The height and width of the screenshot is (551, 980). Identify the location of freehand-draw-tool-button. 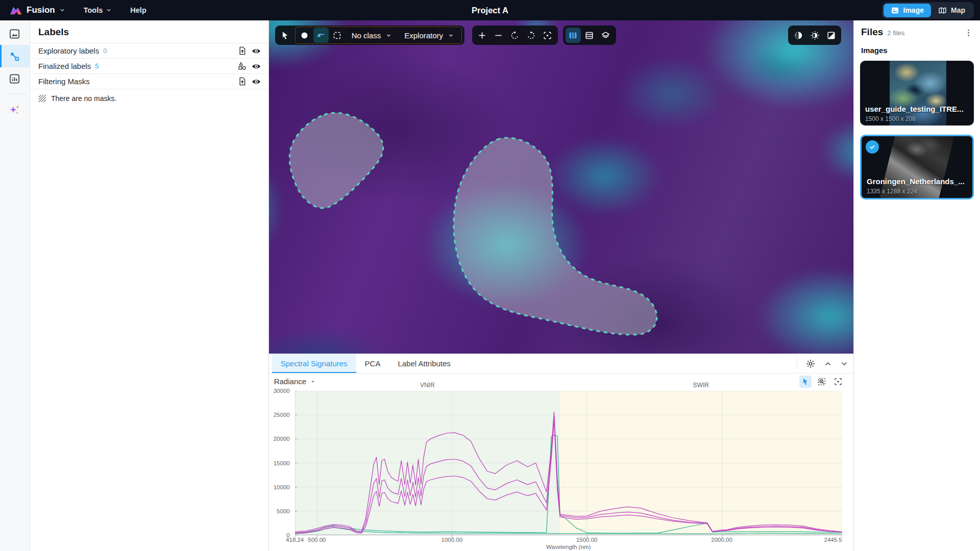
(321, 35).